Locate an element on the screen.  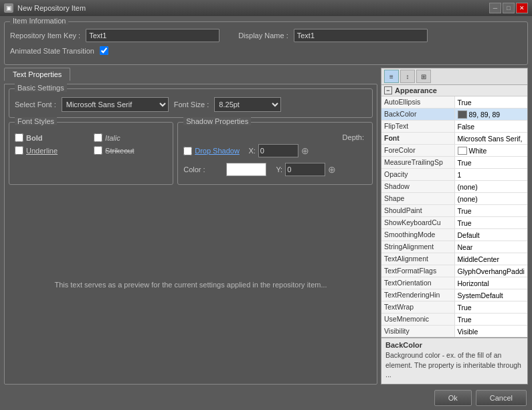
prop-description: BackColor Background color - ex. of the … is located at coordinates (454, 360).